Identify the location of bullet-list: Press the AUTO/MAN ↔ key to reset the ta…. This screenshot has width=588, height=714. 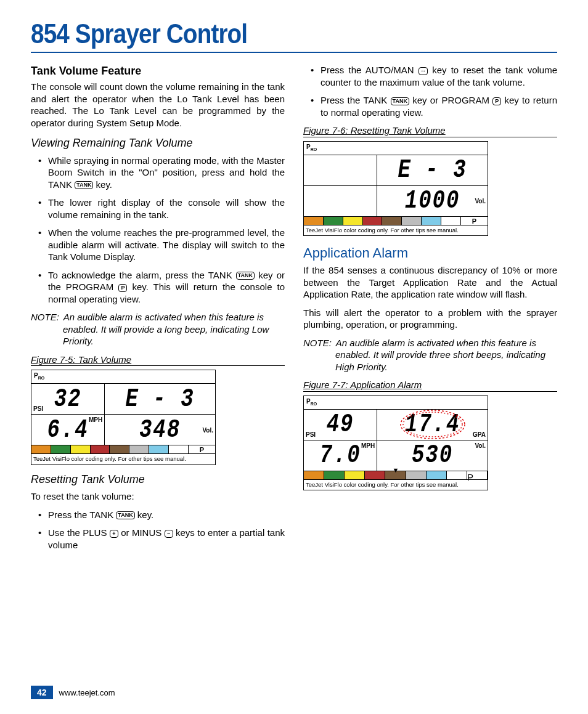
(430, 91).